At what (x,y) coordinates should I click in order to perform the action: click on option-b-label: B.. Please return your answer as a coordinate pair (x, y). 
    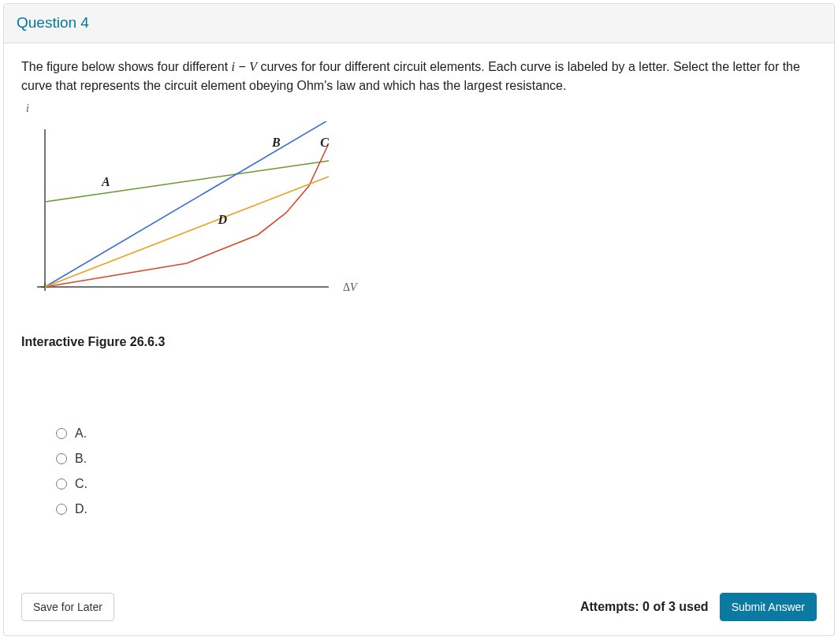
    Looking at the image, I should click on (80, 459).